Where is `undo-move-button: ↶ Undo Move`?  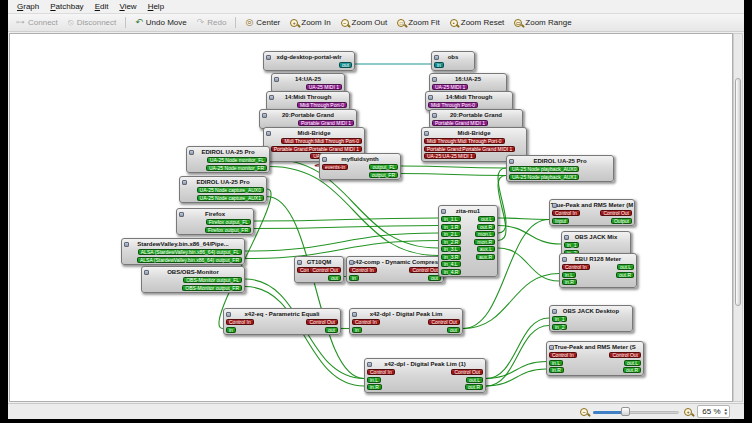
undo-move-button: ↶ Undo Move is located at coordinates (160, 22).